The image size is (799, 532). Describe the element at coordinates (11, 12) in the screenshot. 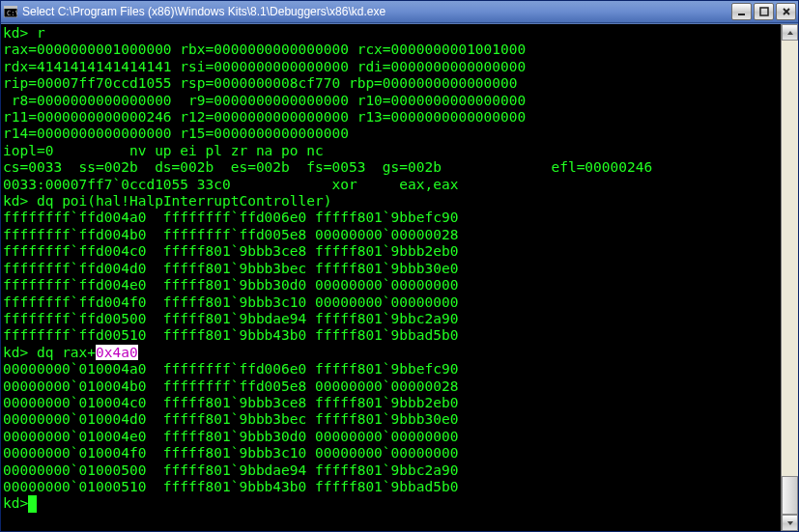

I see `app-icon: C:\` at that location.